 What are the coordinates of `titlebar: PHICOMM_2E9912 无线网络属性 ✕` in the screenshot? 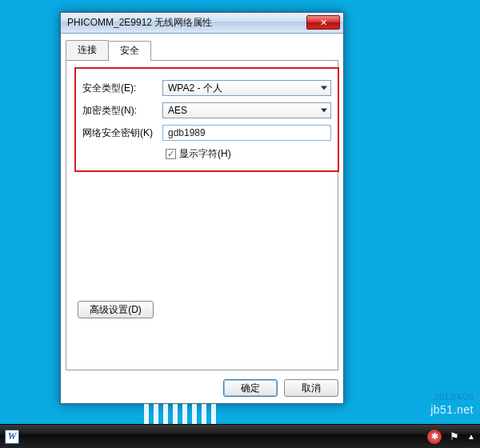 It's located at (202, 23).